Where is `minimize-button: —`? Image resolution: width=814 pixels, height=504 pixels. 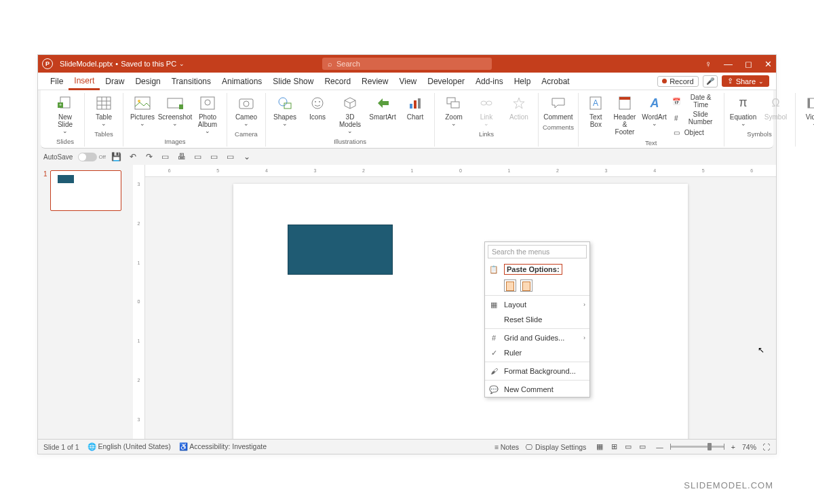
minimize-button: — is located at coordinates (729, 64).